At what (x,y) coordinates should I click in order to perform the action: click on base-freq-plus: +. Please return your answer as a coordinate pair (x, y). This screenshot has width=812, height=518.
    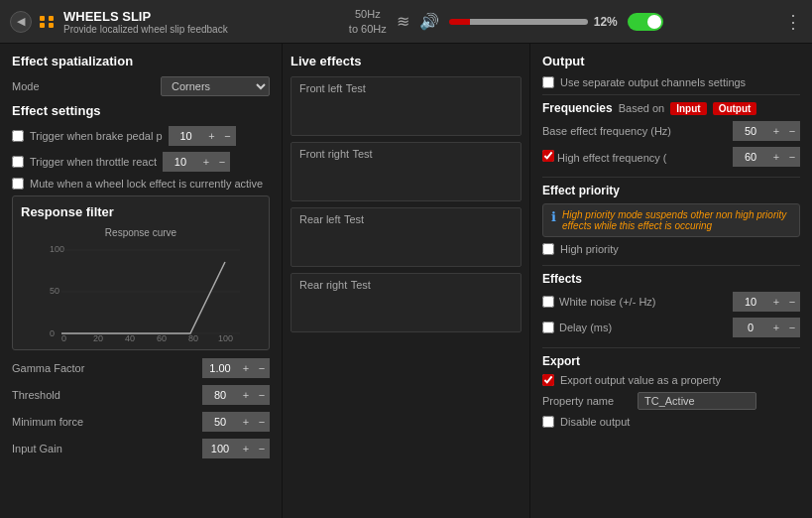
    Looking at the image, I should click on (776, 131).